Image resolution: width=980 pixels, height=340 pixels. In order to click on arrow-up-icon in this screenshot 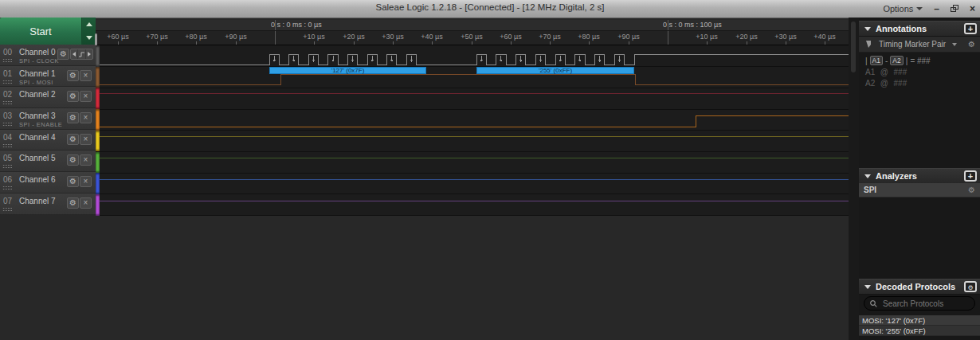, I will do `click(89, 24)`.